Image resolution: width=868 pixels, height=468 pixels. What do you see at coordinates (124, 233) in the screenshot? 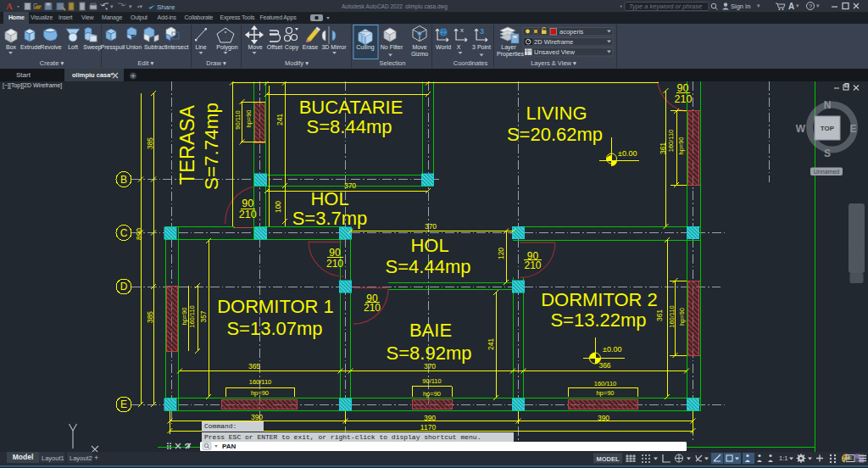
I see `svg-text: C` at bounding box center [124, 233].